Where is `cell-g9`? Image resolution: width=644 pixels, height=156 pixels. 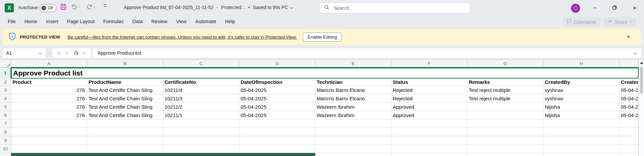
cell-g9 is located at coordinates (505, 140).